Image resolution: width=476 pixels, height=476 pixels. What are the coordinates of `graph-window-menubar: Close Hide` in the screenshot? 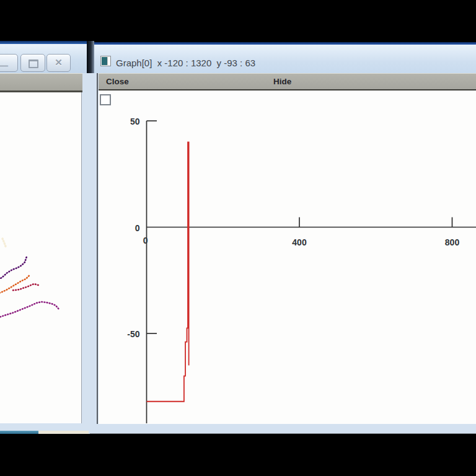 It's located at (288, 82).